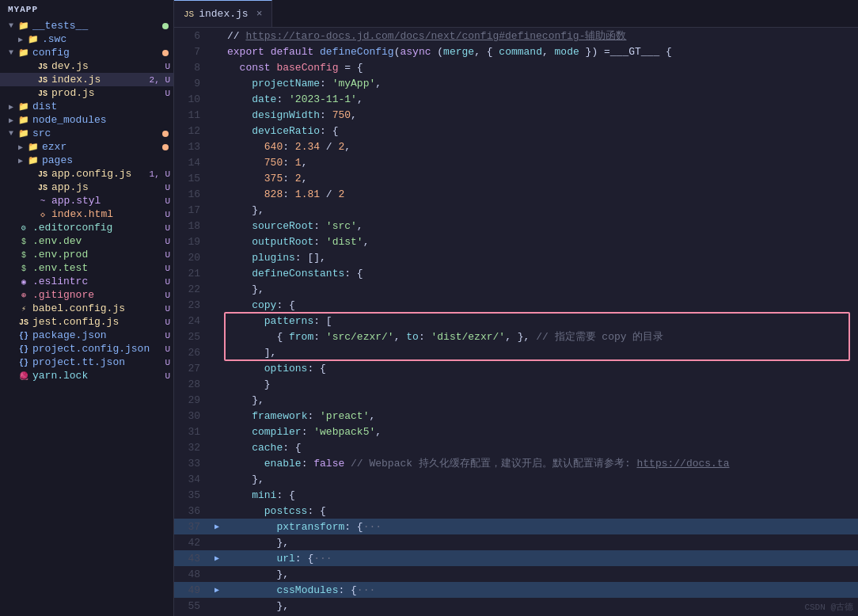 This screenshot has width=858, height=616. What do you see at coordinates (87, 228) in the screenshot?
I see `sidebar-item-editorconfig: ⚙.editorconfigU` at bounding box center [87, 228].